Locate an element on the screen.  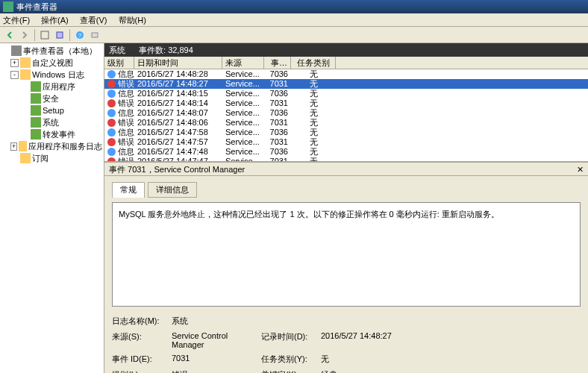
table-row: 错误2016/5/27 14:48:27Service...7031无 is located at coordinates (346, 84).